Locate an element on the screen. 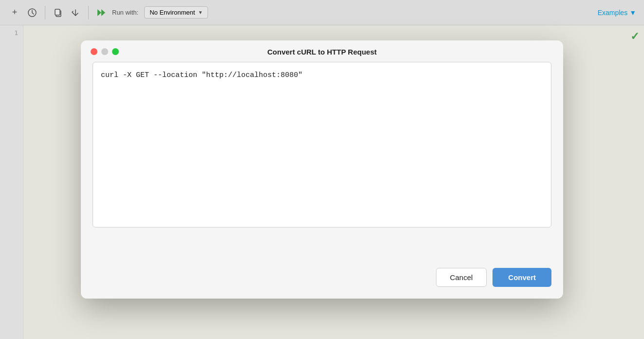  window-maximize-button is located at coordinates (115, 52).